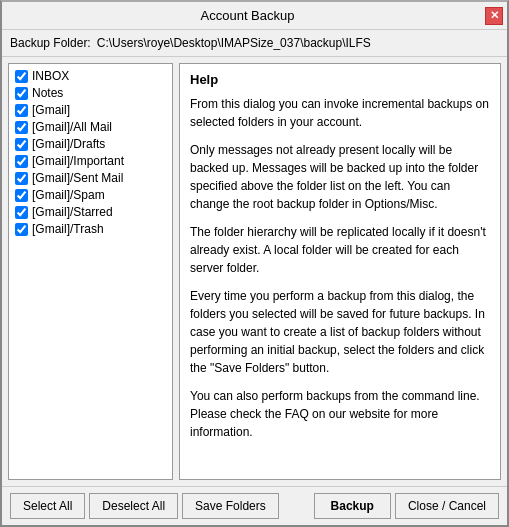  Describe the element at coordinates (90, 161) in the screenshot. I see `folder-item-gmail-important: [Gmail]/Important` at that location.